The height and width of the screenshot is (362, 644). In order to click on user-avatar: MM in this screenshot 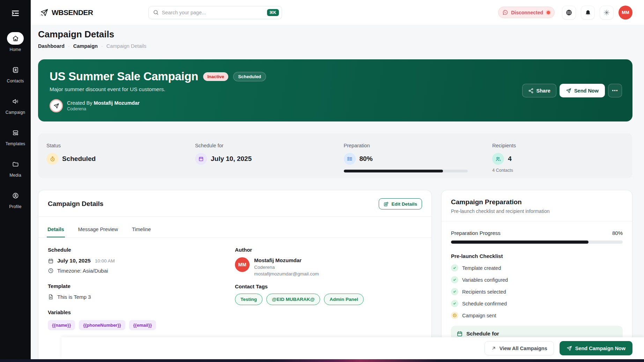, I will do `click(626, 13)`.